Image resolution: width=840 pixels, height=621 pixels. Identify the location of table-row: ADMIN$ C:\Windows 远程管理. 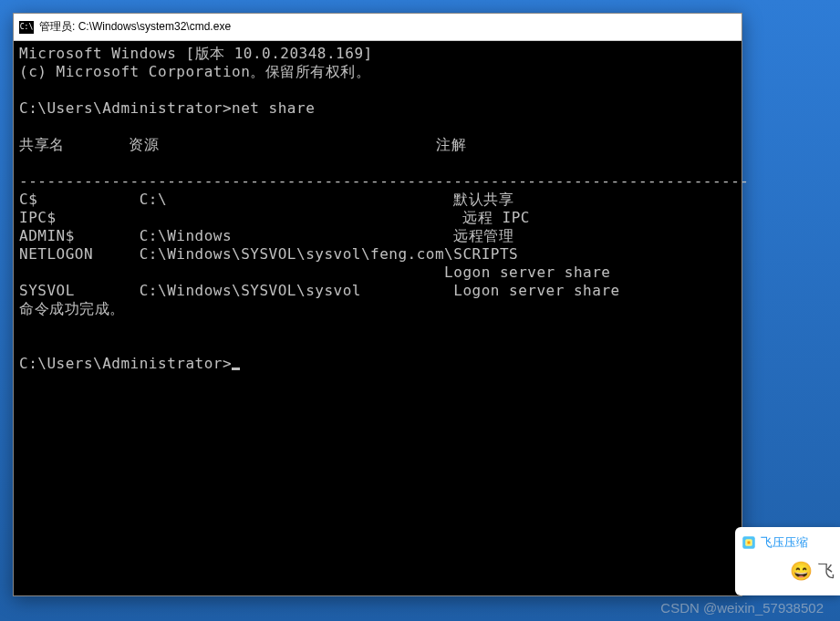
(266, 235).